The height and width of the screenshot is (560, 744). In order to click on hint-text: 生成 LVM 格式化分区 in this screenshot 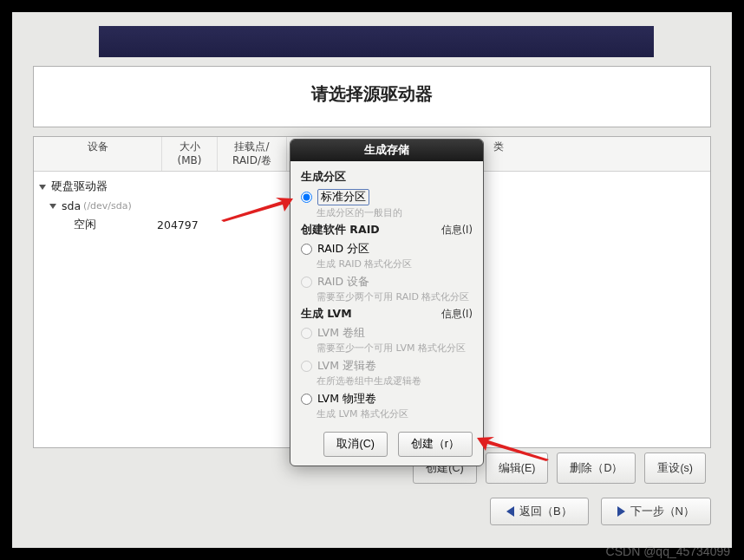, I will do `click(395, 414)`.